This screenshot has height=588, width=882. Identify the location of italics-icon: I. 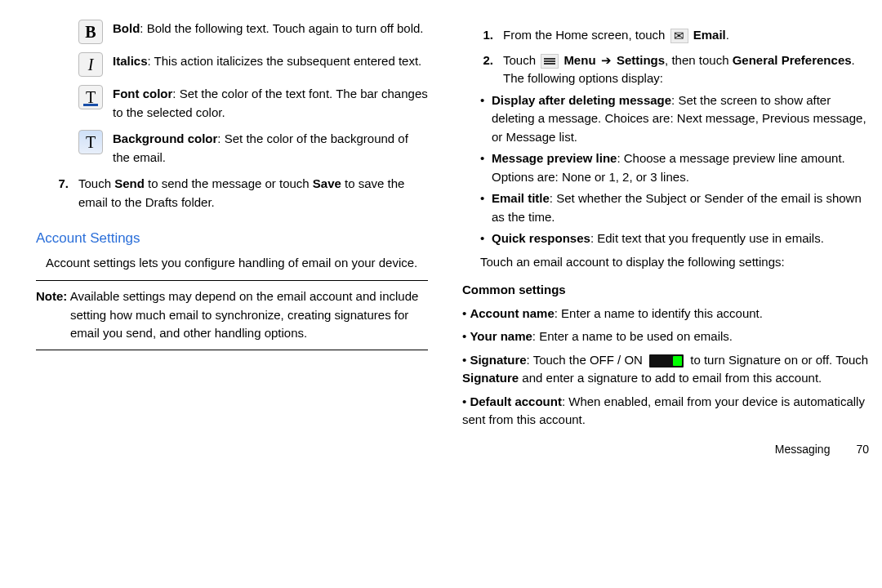
(91, 65).